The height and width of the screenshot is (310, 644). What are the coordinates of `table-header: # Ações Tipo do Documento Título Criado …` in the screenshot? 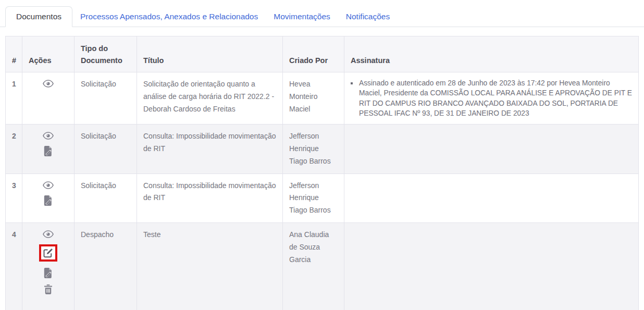 It's located at (322, 54).